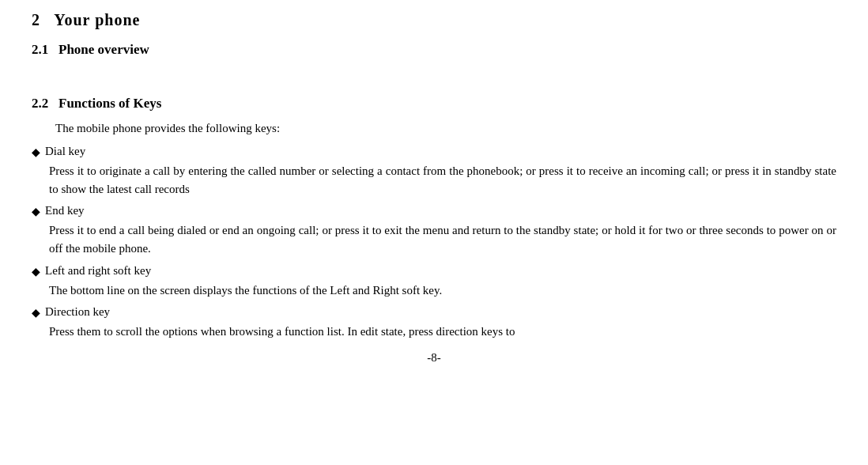  I want to click on bullet-item-3: ◆Direction keyPress them to scroll the o…, so click(434, 322).